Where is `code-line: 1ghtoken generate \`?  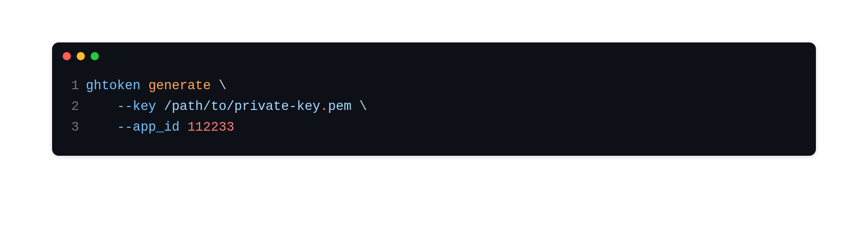
code-line: 1ghtoken generate \ is located at coordinates (434, 86).